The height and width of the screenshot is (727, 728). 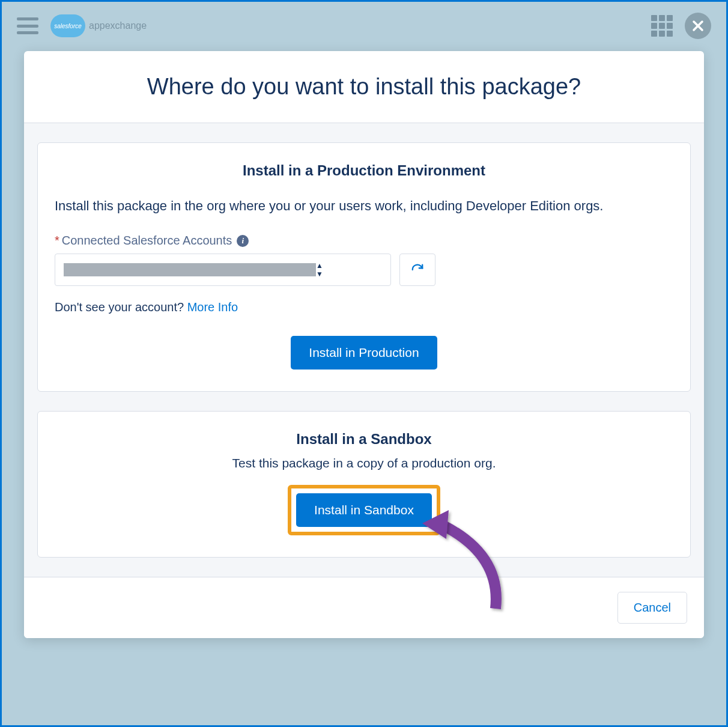 What do you see at coordinates (28, 26) in the screenshot?
I see `menu-icon` at bounding box center [28, 26].